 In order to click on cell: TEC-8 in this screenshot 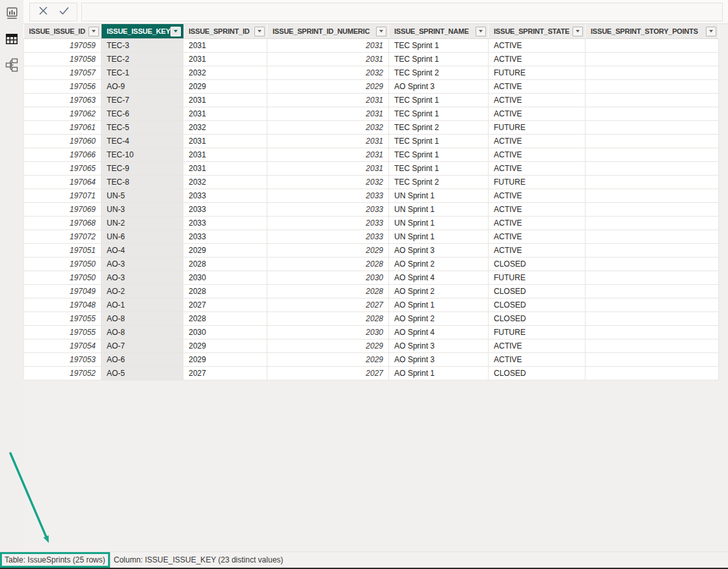, I will do `click(142, 182)`.